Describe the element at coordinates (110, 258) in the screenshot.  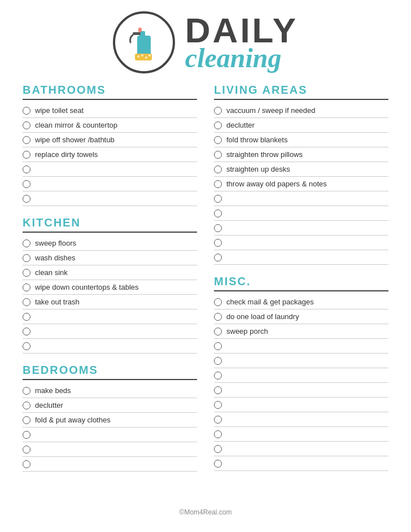
I see `list-item: wash dishes` at that location.